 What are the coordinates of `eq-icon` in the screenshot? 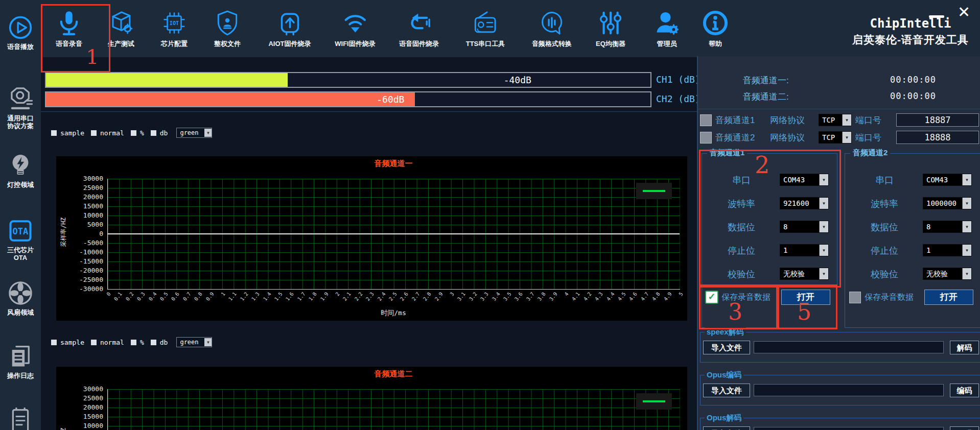 It's located at (611, 23).